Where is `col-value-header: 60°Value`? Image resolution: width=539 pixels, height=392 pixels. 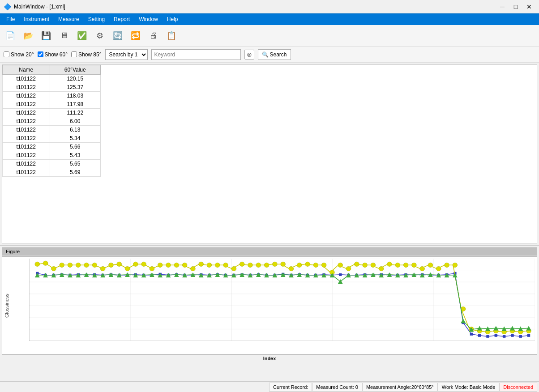
col-value-header: 60°Value is located at coordinates (75, 70).